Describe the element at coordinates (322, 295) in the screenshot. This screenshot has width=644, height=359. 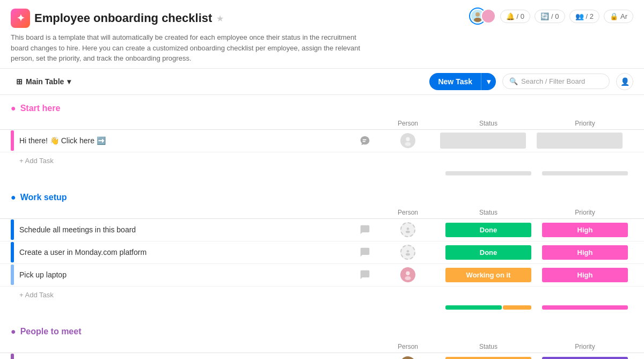
I see `add-task-button-work-setup: + Add Task` at that location.